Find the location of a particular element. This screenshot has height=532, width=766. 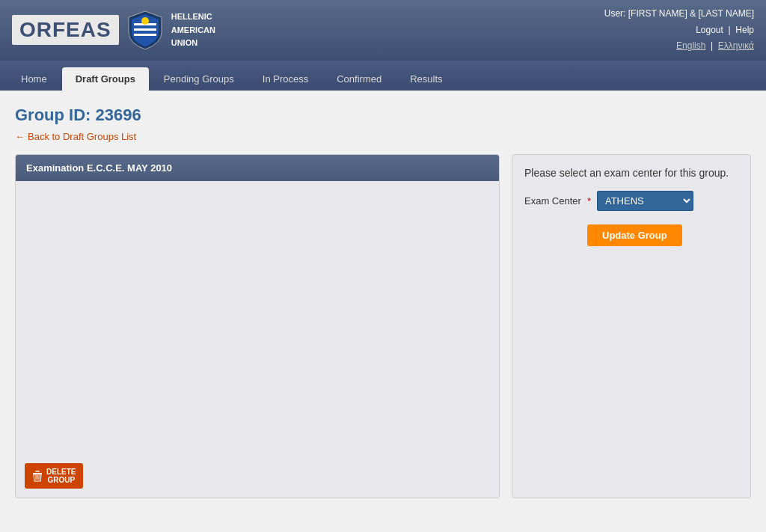

exam-center-select: ATHENS THESSALONIKI PATRAS is located at coordinates (645, 201).